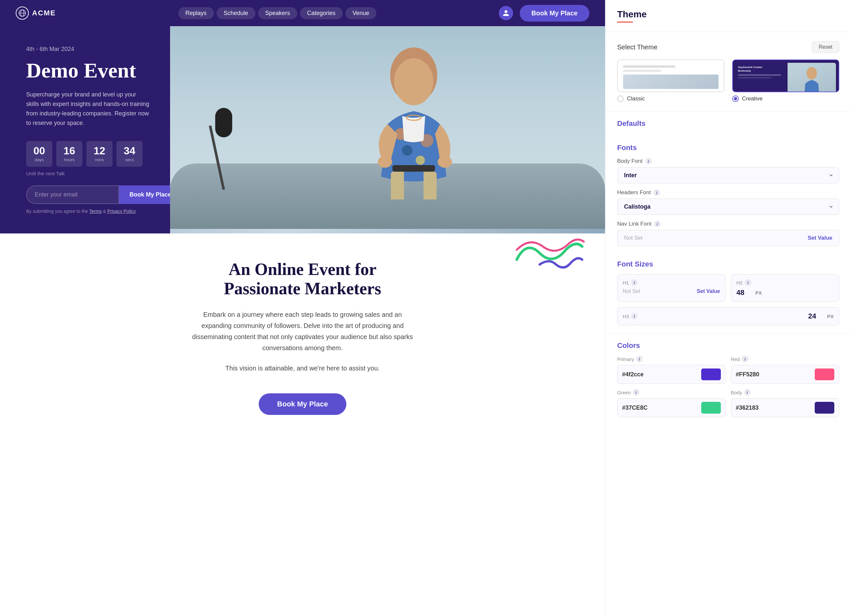  What do you see at coordinates (39, 160) in the screenshot?
I see `countdown-days-label: days` at bounding box center [39, 160].